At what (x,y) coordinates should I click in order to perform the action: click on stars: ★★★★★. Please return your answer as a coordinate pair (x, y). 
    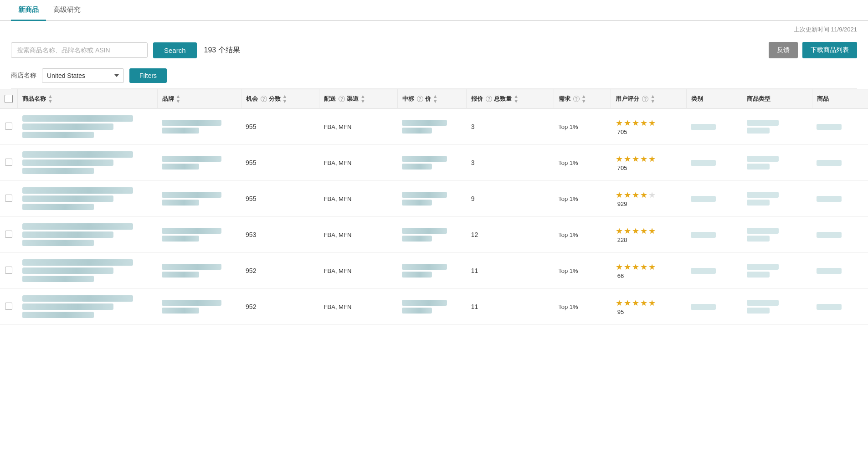
    Looking at the image, I should click on (649, 303).